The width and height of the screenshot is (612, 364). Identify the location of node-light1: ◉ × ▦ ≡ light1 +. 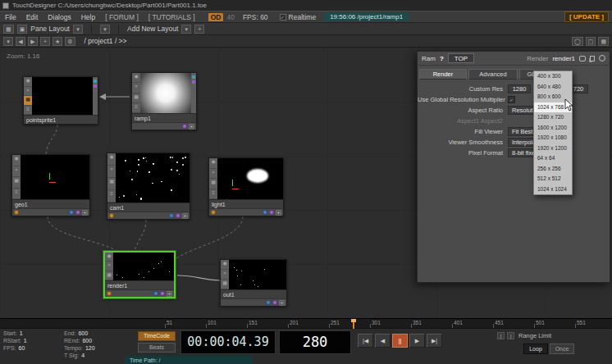
(246, 187).